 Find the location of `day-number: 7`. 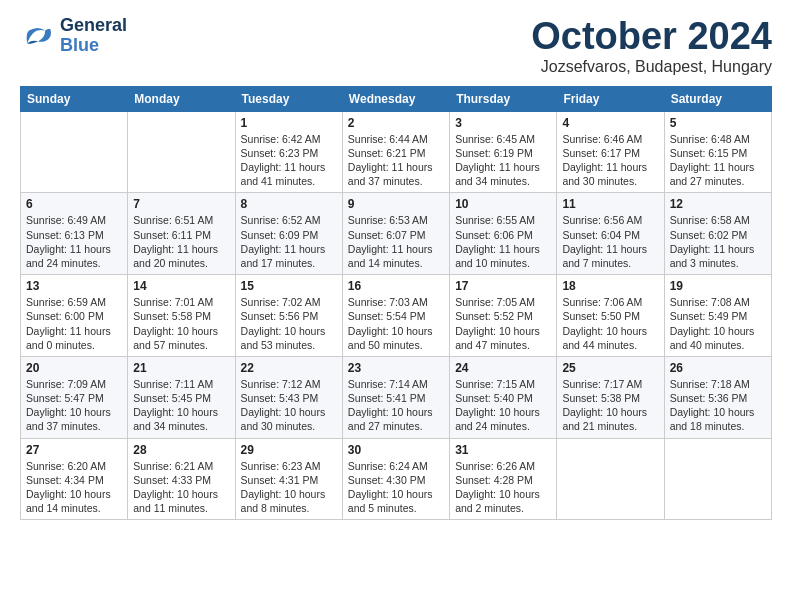

day-number: 7 is located at coordinates (181, 204).